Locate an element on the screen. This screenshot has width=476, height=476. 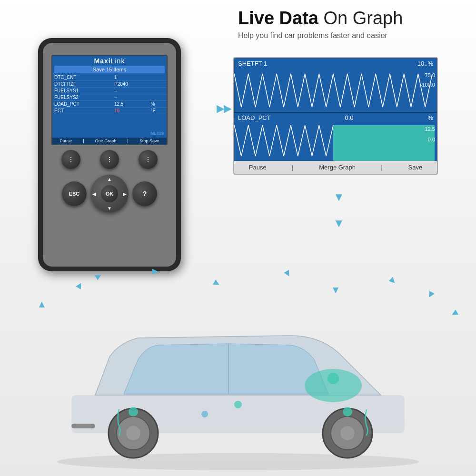
graph-top-label-left: SHETFT 1 is located at coordinates (252, 64).